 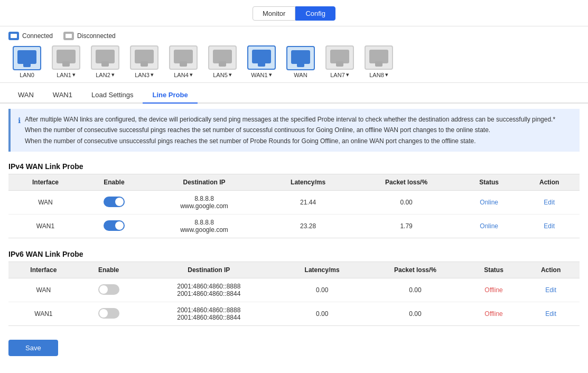 What do you see at coordinates (45, 203) in the screenshot?
I see `ipv4-wan-interface: WAN` at bounding box center [45, 203].